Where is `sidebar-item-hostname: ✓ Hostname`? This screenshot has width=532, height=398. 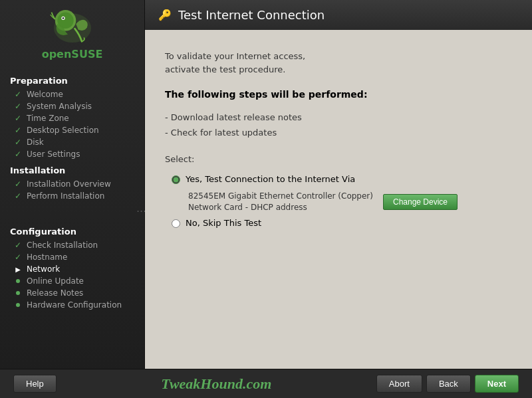 sidebar-item-hostname: ✓ Hostname is located at coordinates (72, 257).